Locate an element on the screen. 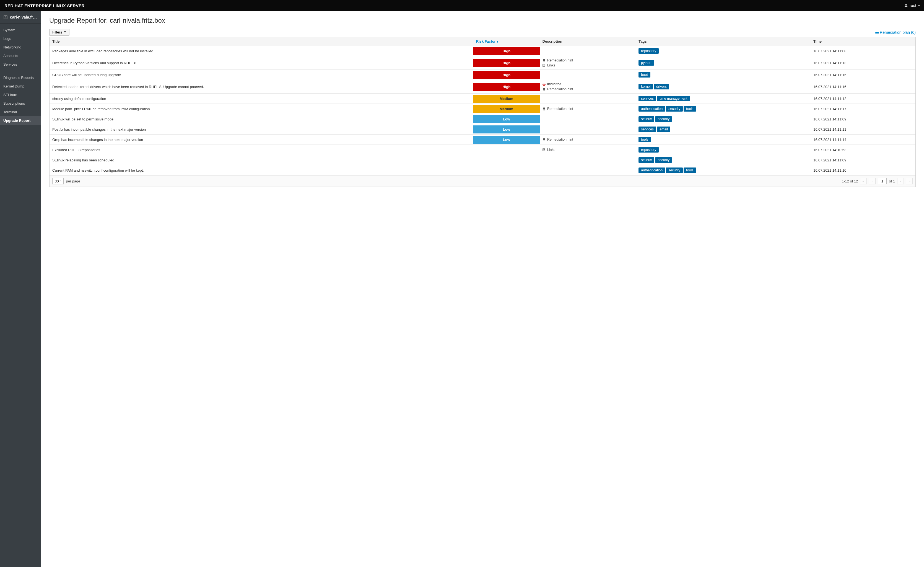 This screenshot has width=924, height=567. sidebar-item-upgrade-report: Upgrade Report is located at coordinates (20, 121).